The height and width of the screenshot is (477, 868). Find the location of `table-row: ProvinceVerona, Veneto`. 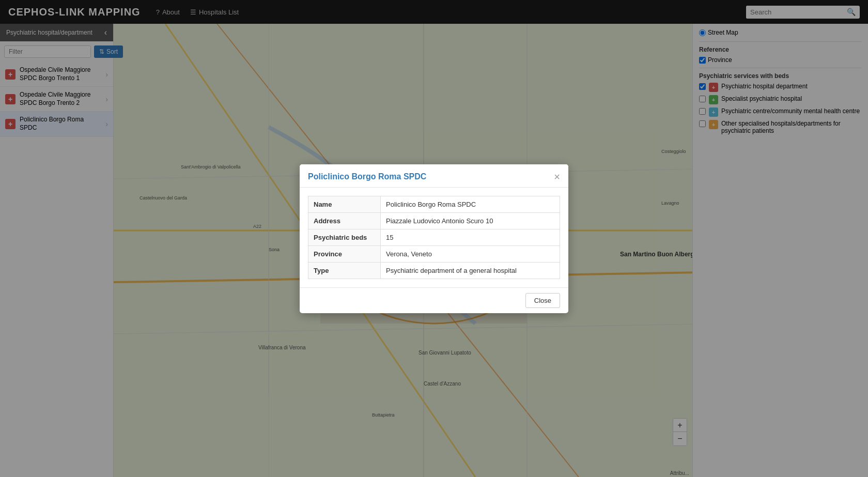

table-row: ProvinceVerona, Veneto is located at coordinates (434, 254).